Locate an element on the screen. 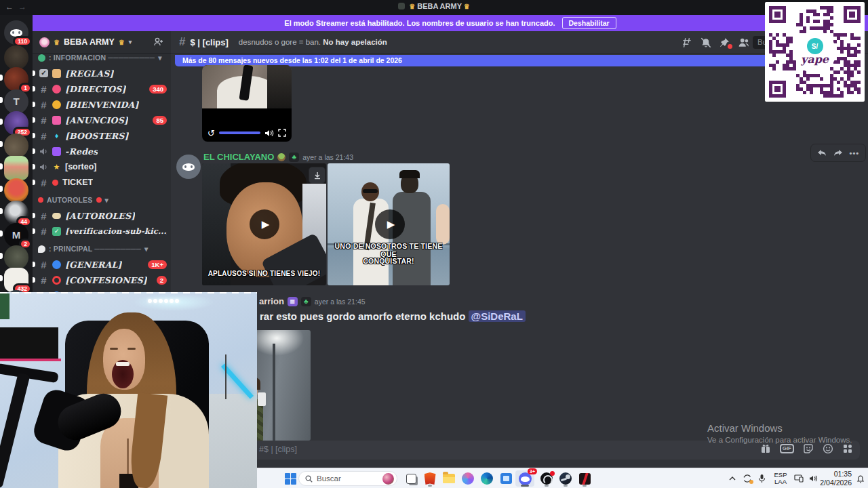  reply-icon is located at coordinates (822, 153).